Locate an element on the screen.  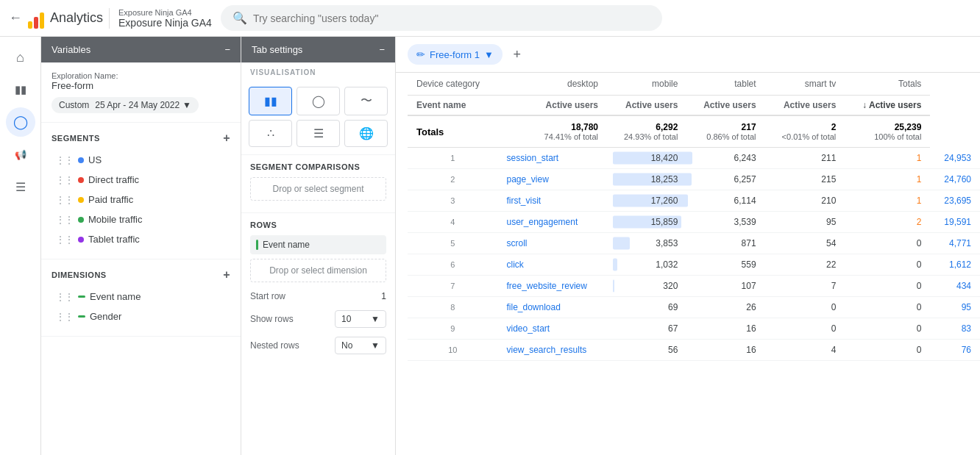
row-rank: 8 is located at coordinates (453, 307).